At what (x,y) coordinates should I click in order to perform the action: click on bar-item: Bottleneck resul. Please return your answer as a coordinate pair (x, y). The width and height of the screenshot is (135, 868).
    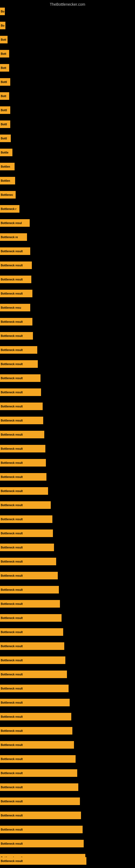
    Looking at the image, I should click on (15, 223).